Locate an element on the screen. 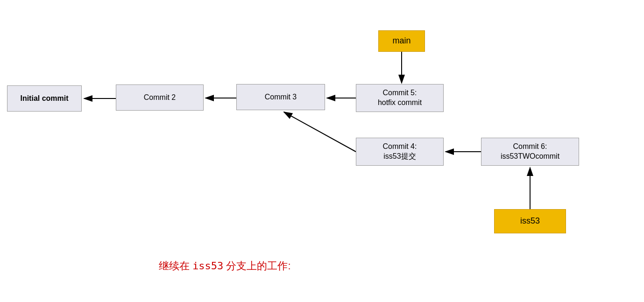  bottom-caption: 继续在 iss53 分支上的工作: is located at coordinates (225, 266).